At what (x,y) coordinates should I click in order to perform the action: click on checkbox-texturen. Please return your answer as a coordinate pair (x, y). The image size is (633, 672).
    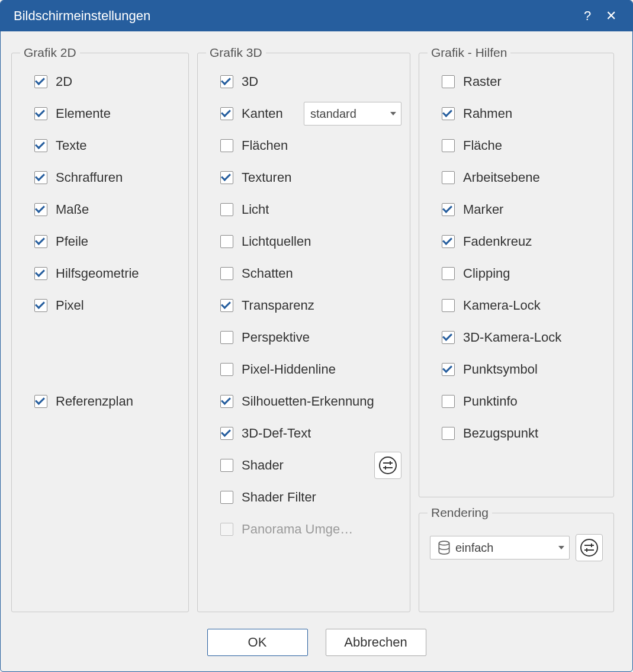
    Looking at the image, I should click on (227, 178).